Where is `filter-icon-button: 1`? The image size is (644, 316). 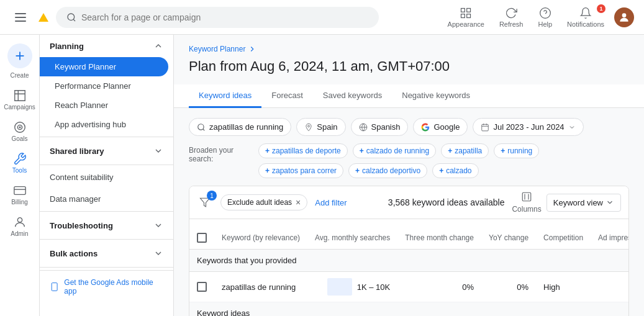
filter-icon-button: 1 is located at coordinates (205, 202).